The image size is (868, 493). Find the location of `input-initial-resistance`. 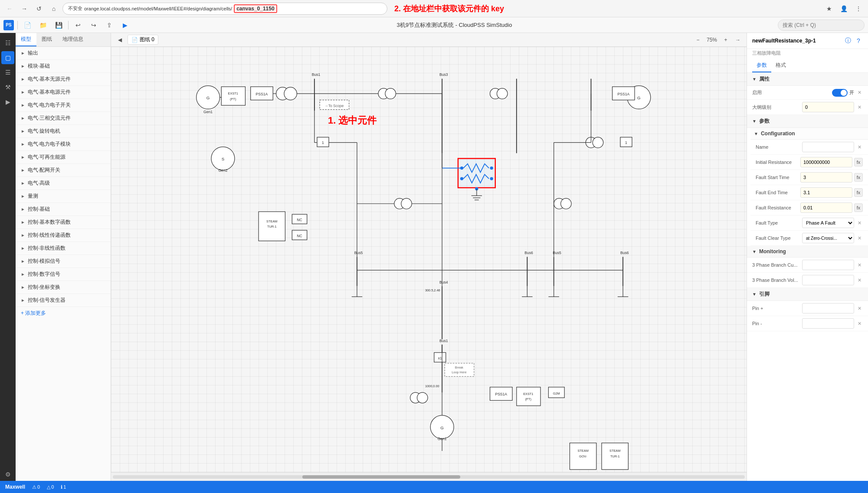

input-initial-resistance is located at coordinates (826, 162).